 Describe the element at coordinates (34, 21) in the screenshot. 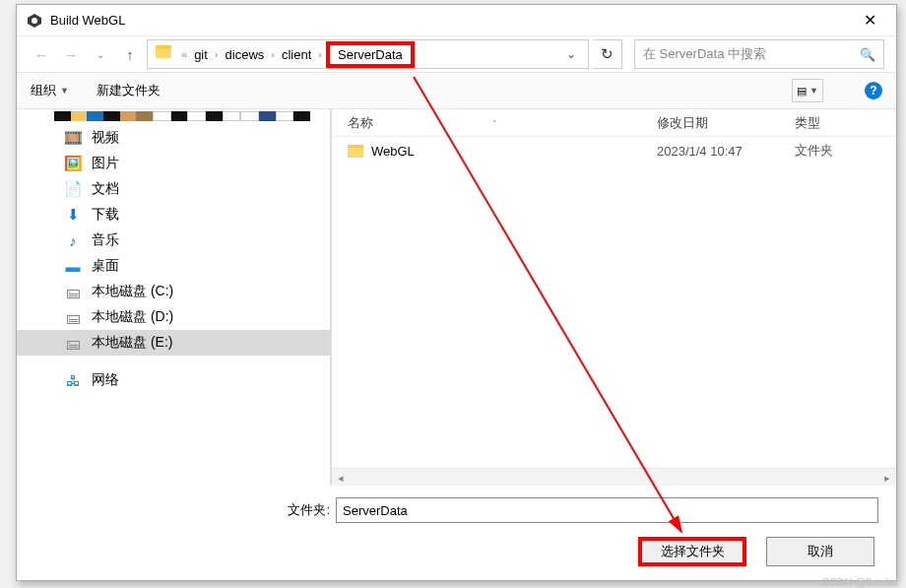

I see `app-icon` at that location.